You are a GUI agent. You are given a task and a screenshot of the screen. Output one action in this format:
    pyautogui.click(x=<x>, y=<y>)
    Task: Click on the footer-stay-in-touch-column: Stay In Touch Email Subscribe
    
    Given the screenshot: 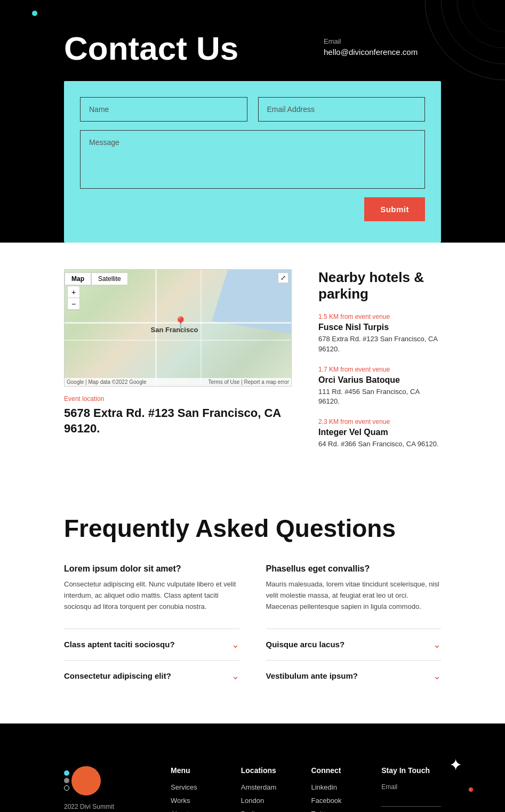 What is the action you would take?
    pyautogui.click(x=411, y=789)
    